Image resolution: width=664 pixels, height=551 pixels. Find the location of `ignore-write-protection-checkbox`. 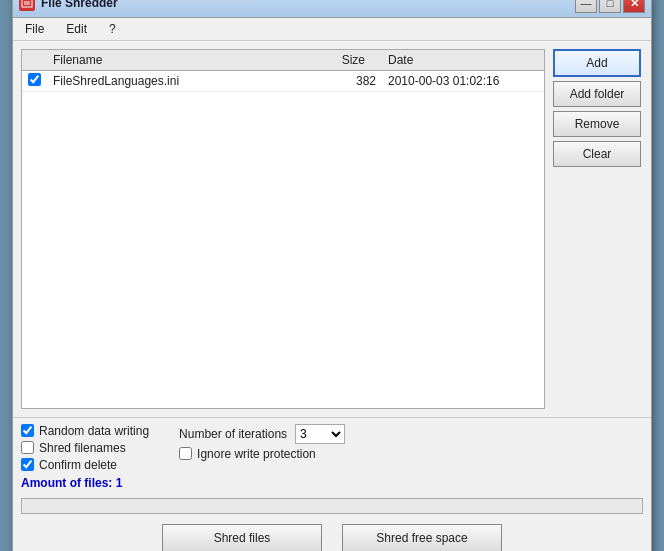

ignore-write-protection-checkbox is located at coordinates (186, 454).